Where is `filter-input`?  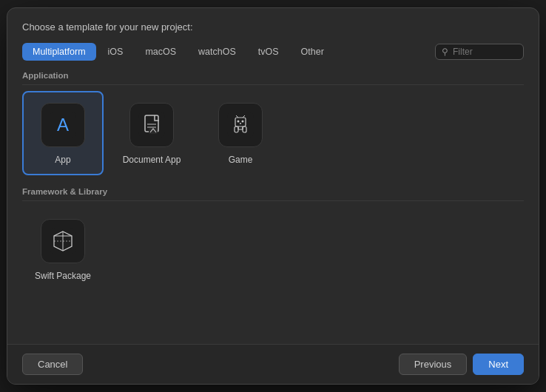 filter-input is located at coordinates (482, 52).